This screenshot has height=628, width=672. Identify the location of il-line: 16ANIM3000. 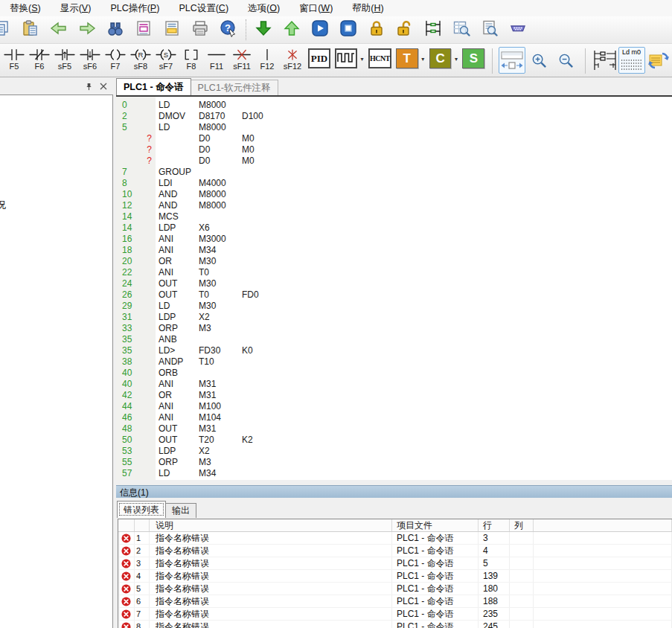
(394, 240).